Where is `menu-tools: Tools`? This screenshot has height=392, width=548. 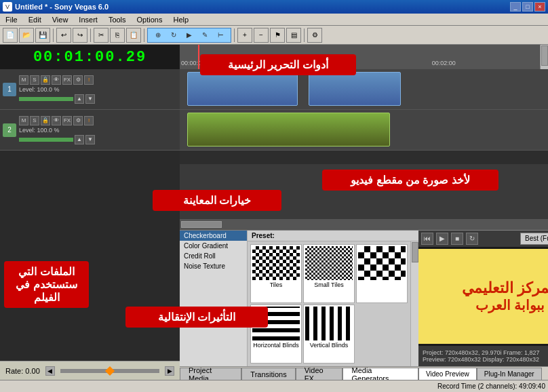 menu-tools: Tools is located at coordinates (117, 20).